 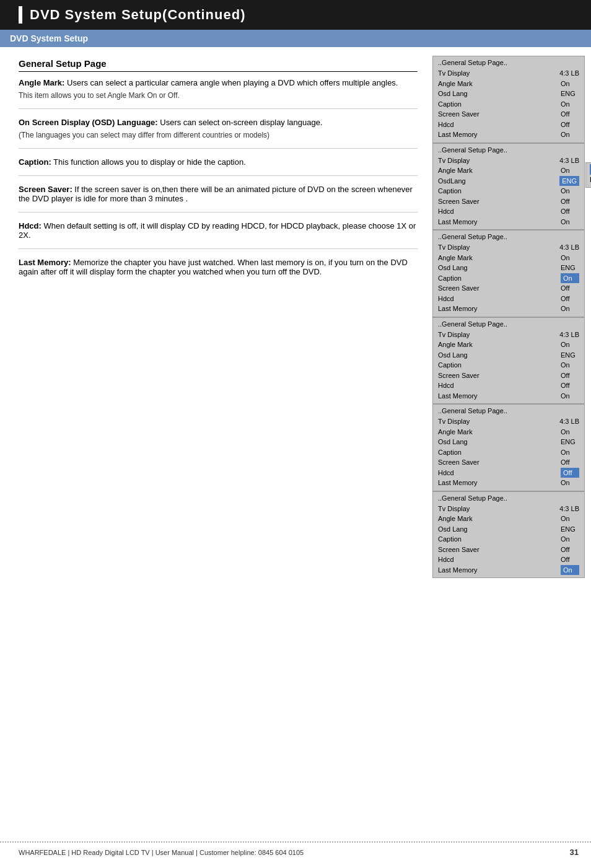 What do you see at coordinates (463, 202) in the screenshot?
I see `osd-row-label-1-4: Screen Saver` at bounding box center [463, 202].